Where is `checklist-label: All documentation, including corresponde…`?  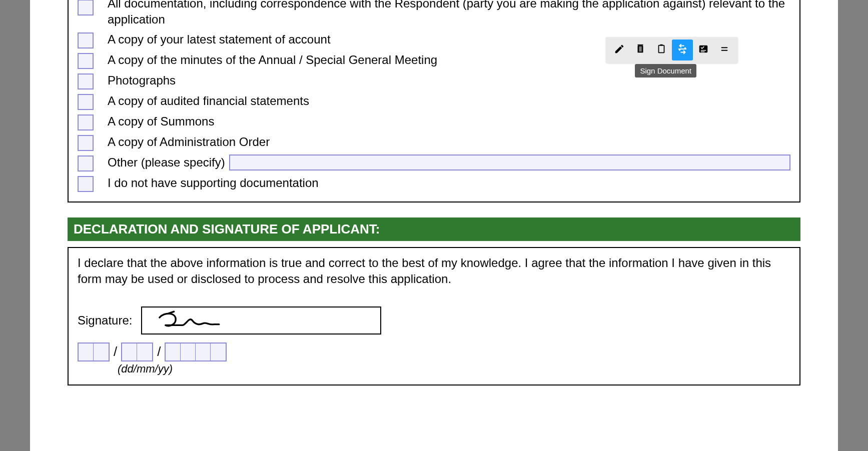
checklist-label: All documentation, including corresponde… is located at coordinates (449, 14).